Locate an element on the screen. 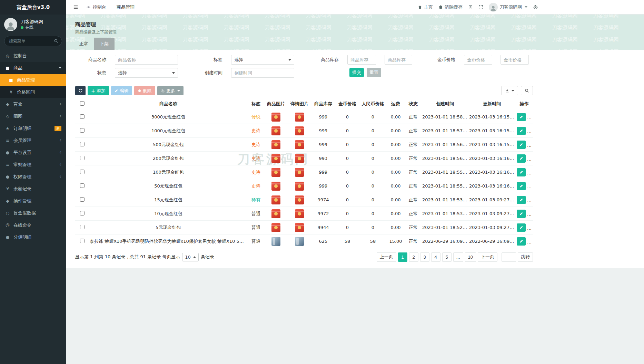 This screenshot has height=364, width=644. search-icon is located at coordinates (56, 41).